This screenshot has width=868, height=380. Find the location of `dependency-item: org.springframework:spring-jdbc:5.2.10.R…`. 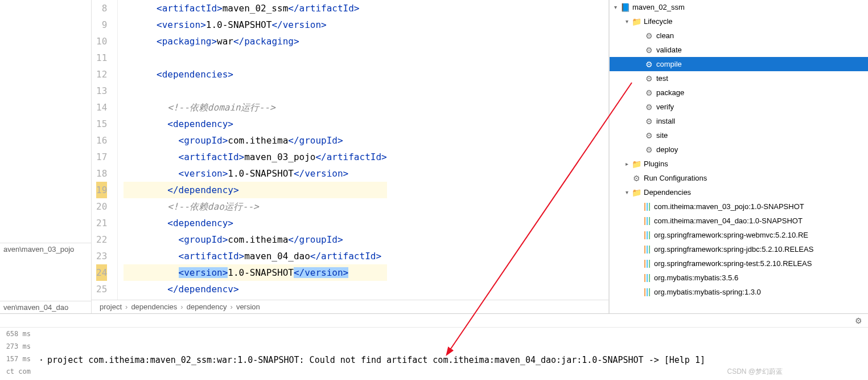

dependency-item: org.springframework:spring-jdbc:5.2.10.R… is located at coordinates (739, 250).